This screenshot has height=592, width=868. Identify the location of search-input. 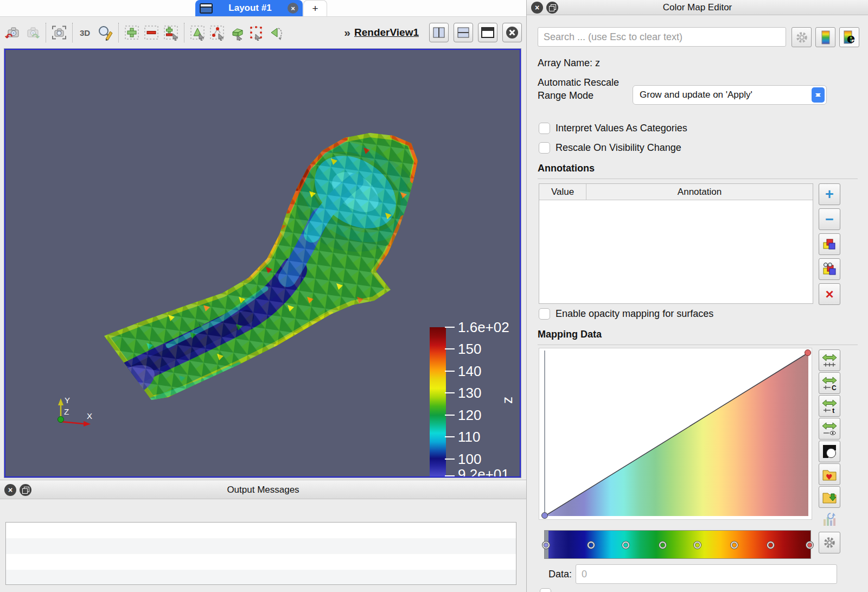
(662, 37).